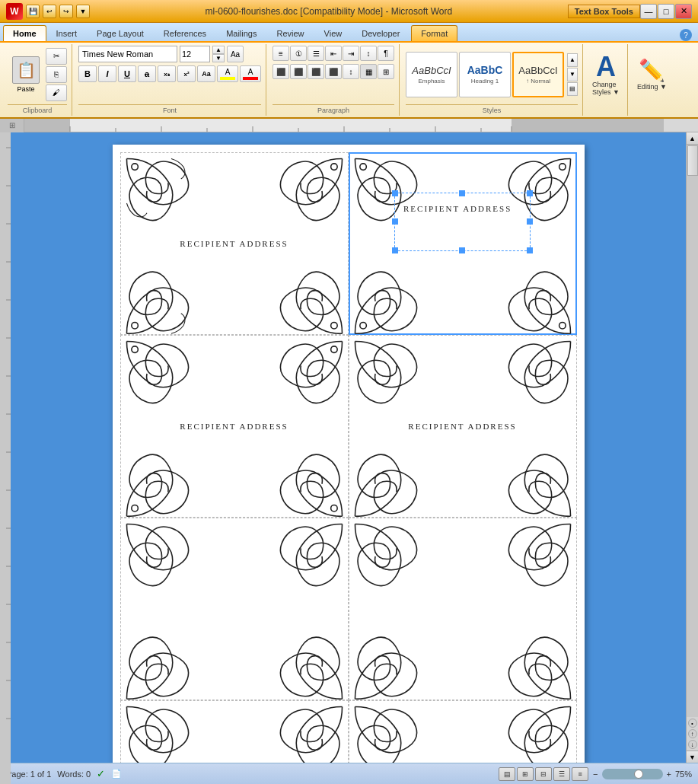 The height and width of the screenshot is (784, 698). Describe the element at coordinates (693, 723) in the screenshot. I see `scroll-options-button: •` at that location.